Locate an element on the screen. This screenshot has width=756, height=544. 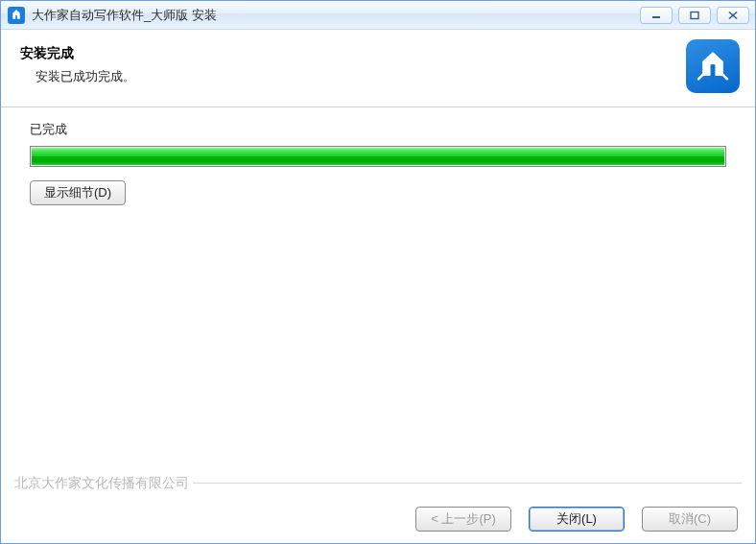
app-icon-large is located at coordinates (713, 66).